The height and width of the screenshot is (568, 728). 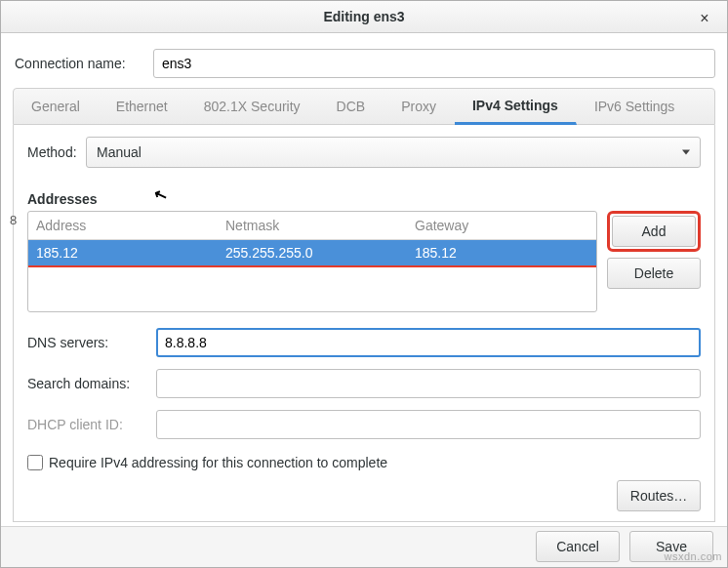 What do you see at coordinates (14, 221) in the screenshot?
I see `addresses-side-label: 8` at bounding box center [14, 221].